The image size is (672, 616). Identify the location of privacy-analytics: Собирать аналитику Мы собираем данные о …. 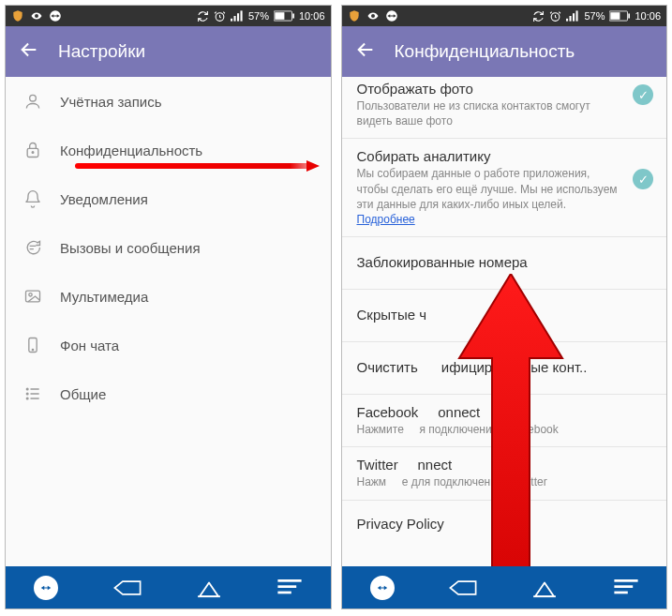
(504, 188).